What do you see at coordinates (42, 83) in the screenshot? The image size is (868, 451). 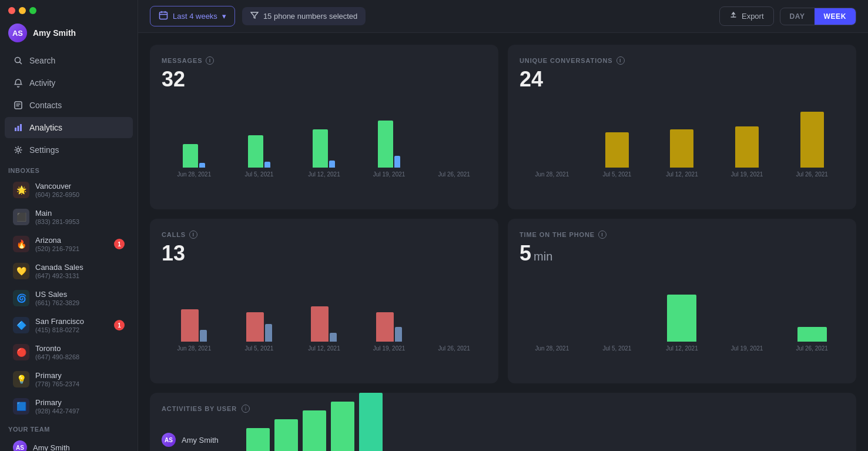 I see `activity-label: Activity` at bounding box center [42, 83].